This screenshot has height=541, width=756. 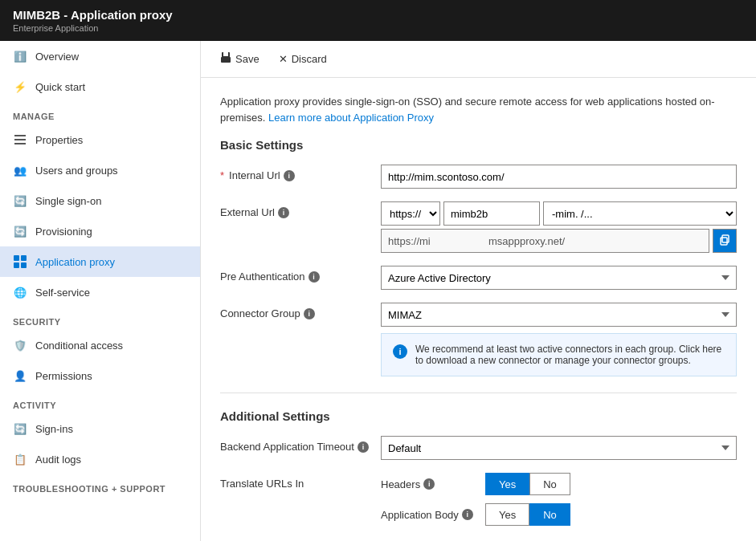 What do you see at coordinates (300, 445) in the screenshot?
I see `backend-timeout-label: Backend Application Timeout i` at bounding box center [300, 445].